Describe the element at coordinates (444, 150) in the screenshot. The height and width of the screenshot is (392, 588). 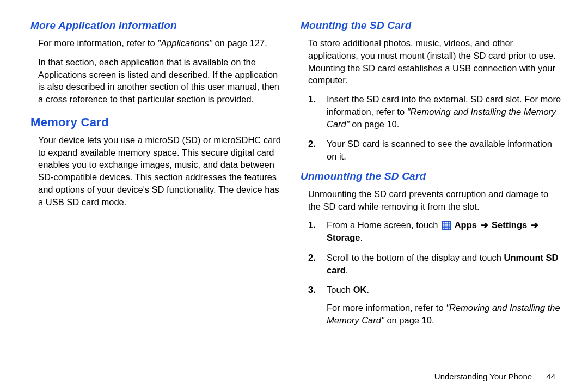
I see `list-item: 2. Your SD card is scanned to see the av…` at that location.